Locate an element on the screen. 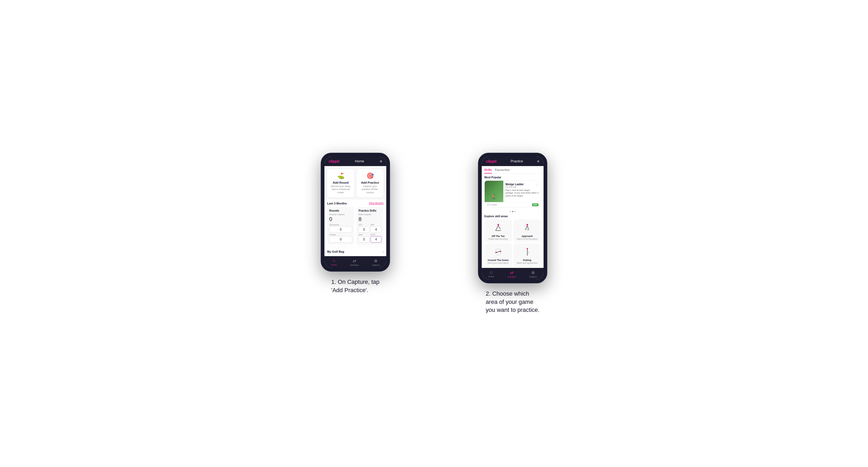  putt-label: PUTT is located at coordinates (376, 235).